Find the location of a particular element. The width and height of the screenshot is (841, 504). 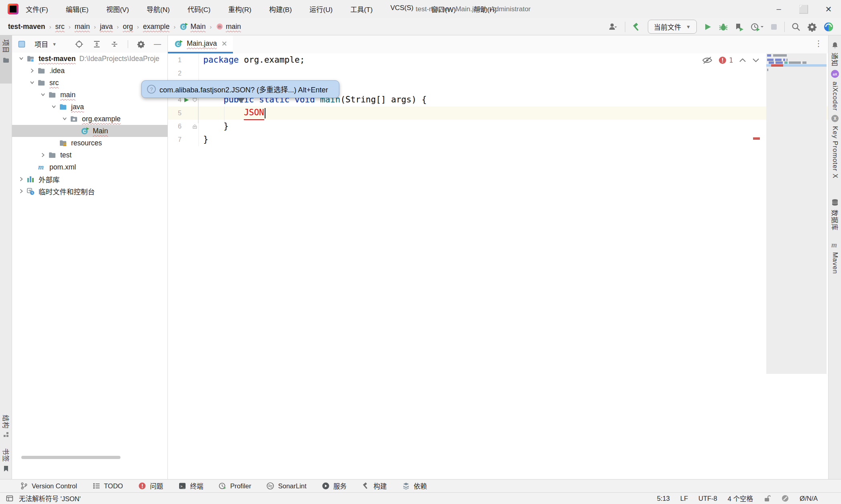

tree-row: org.example is located at coordinates (90, 119).